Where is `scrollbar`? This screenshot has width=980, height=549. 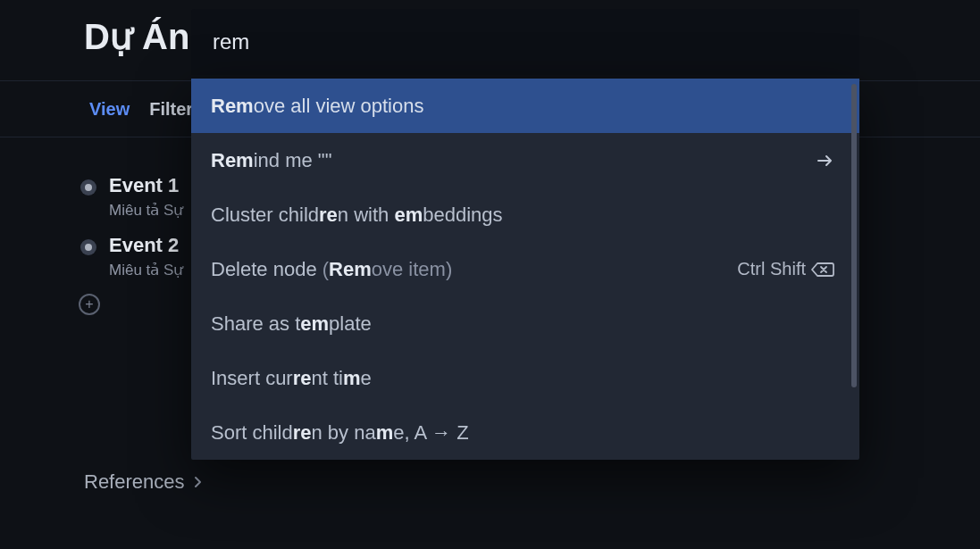 scrollbar is located at coordinates (854, 236).